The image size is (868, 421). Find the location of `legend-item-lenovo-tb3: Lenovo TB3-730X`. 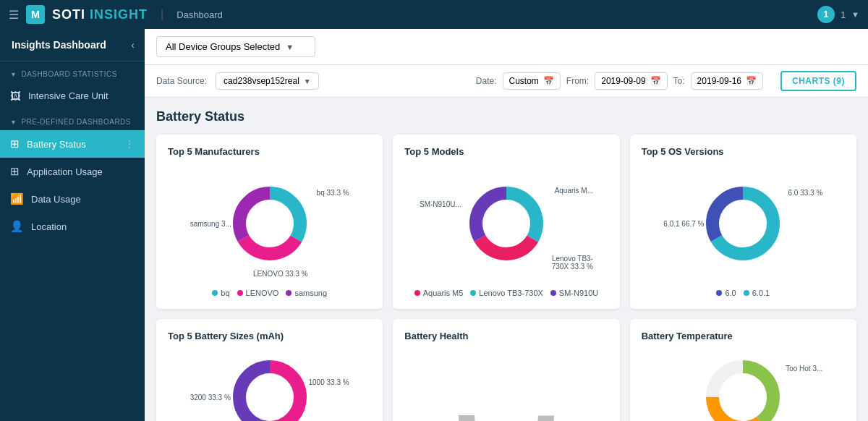

legend-item-lenovo-tb3: Lenovo TB3-730X is located at coordinates (506, 293).